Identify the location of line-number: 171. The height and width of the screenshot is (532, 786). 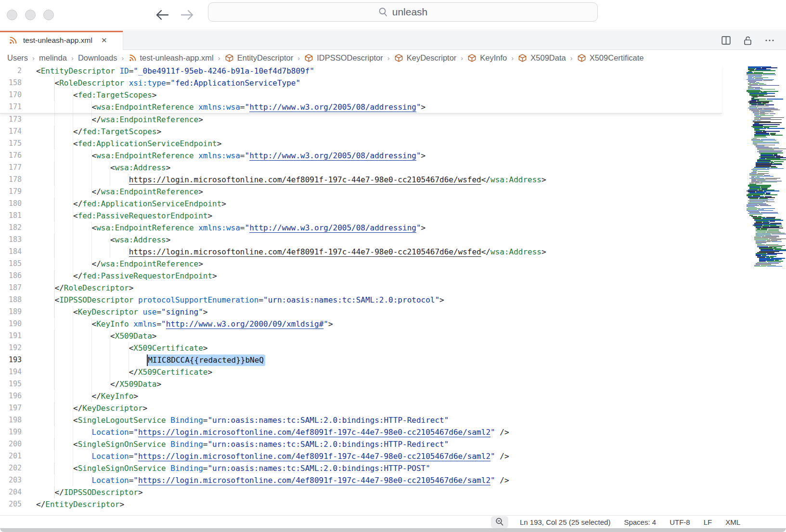
(15, 107).